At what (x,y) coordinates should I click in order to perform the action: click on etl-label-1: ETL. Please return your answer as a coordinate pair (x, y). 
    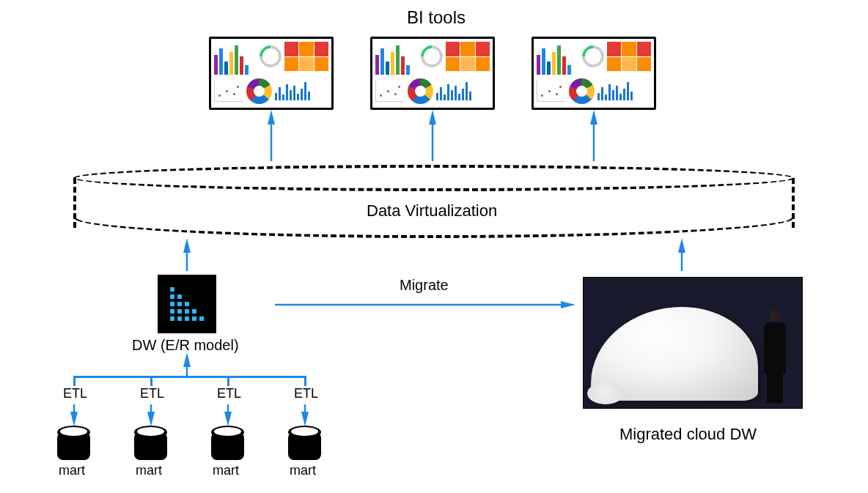
    Looking at the image, I should click on (75, 394).